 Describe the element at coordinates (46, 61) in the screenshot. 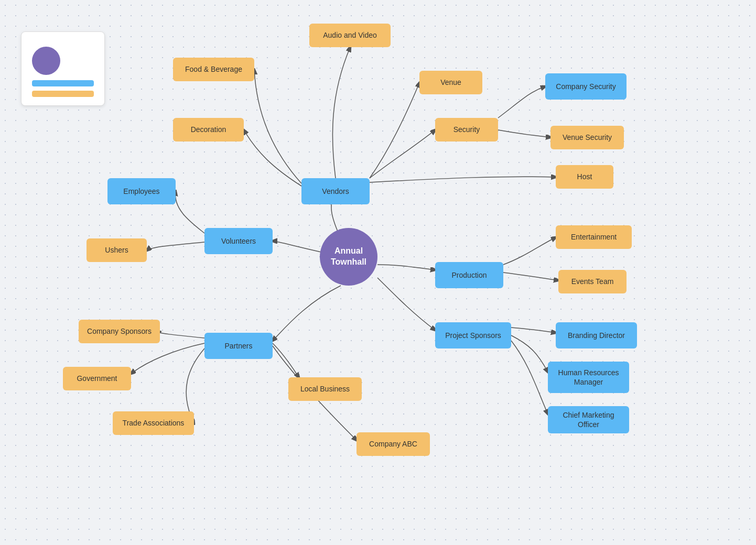

I see `legend-project-node` at that location.